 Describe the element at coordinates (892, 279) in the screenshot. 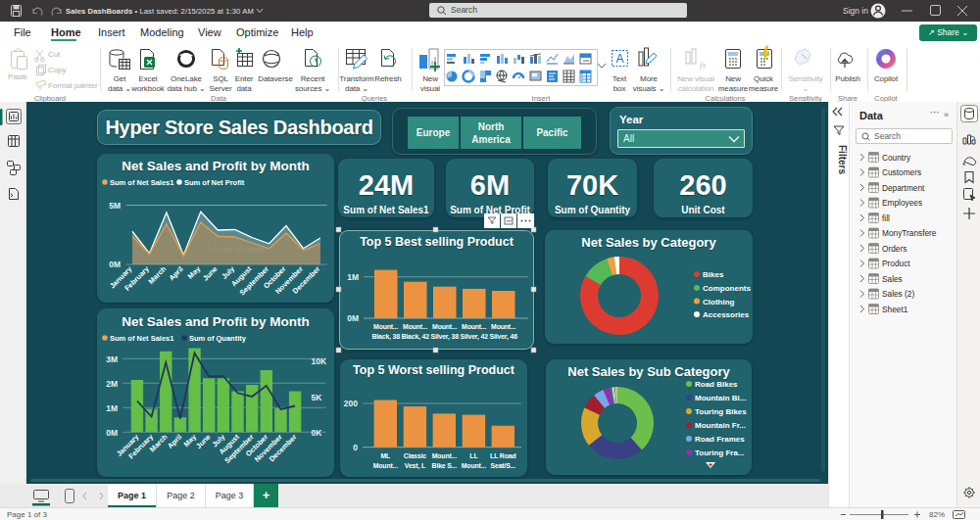

I see `svg-text: Sales` at that location.